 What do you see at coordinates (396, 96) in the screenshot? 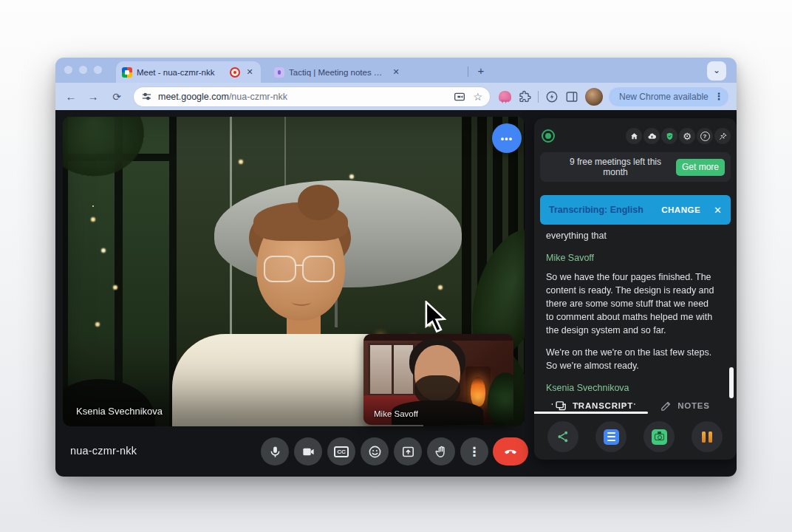
I see `browser-toolbar: ← → ⟳ meet.google.com/nua-czmr-nkk ☆` at bounding box center [396, 96].